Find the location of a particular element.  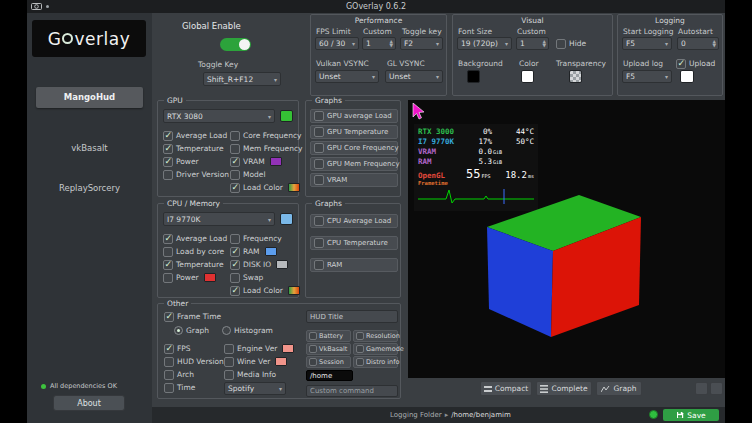

checkbox-load-by-core: Load by core is located at coordinates (195, 252).